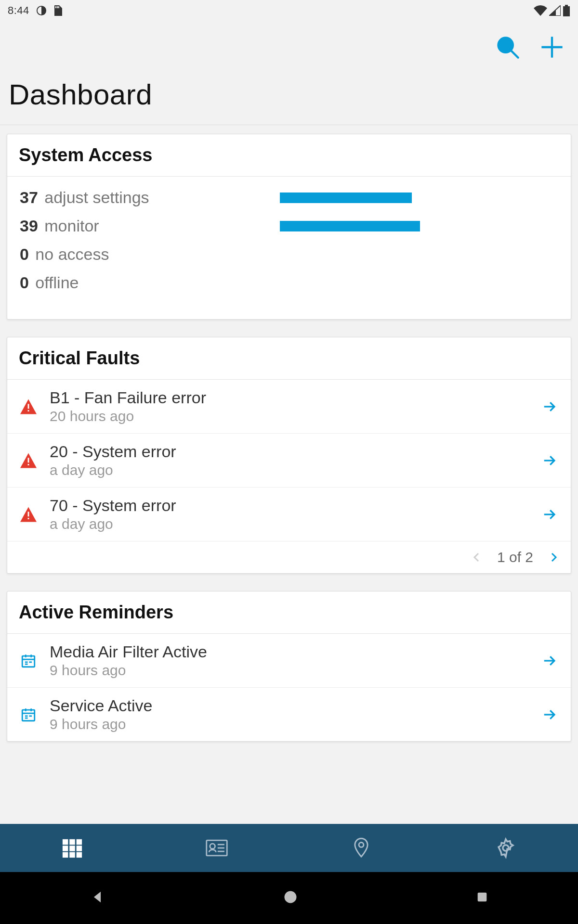  I want to click on list-item: 20 - System errora day ago, so click(289, 460).